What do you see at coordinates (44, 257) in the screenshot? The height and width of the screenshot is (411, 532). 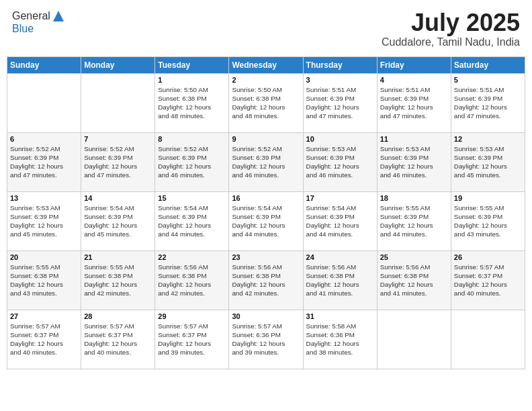 I see `day-number: 20` at bounding box center [44, 257].